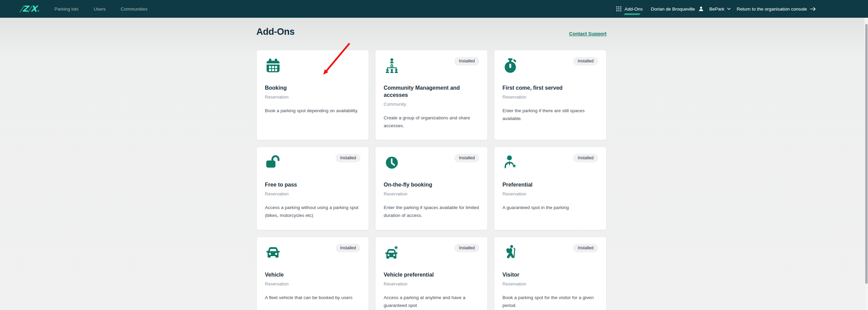 This screenshot has width=868, height=310. Describe the element at coordinates (678, 9) in the screenshot. I see `user-menu: Dorian de Broqueville` at that location.